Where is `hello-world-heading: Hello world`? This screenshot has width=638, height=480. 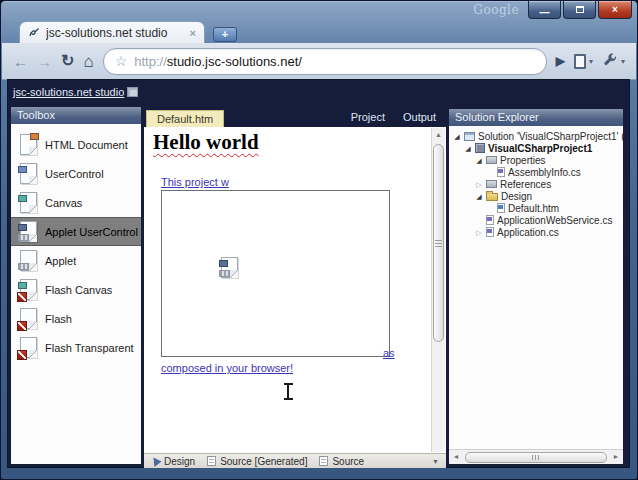
hello-world-heading: Hello world is located at coordinates (206, 142).